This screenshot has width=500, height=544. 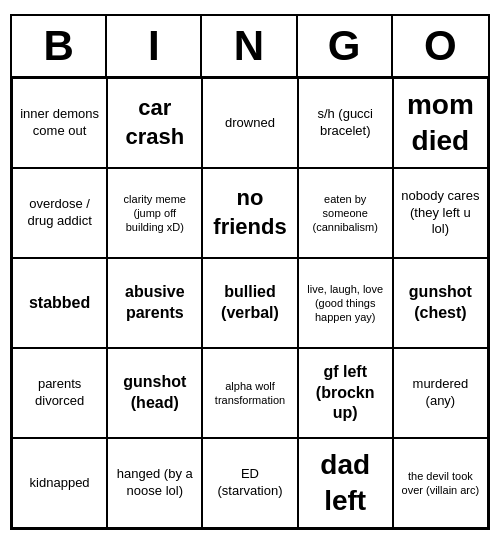 I want to click on bingo-cell-3: s/h (gucci bracelet), so click(x=346, y=123).